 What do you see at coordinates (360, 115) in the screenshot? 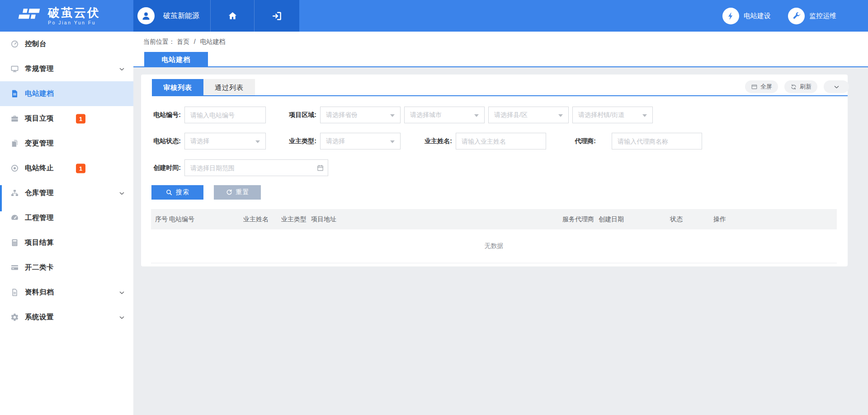
I see `province-select: 请选择省份` at bounding box center [360, 115].